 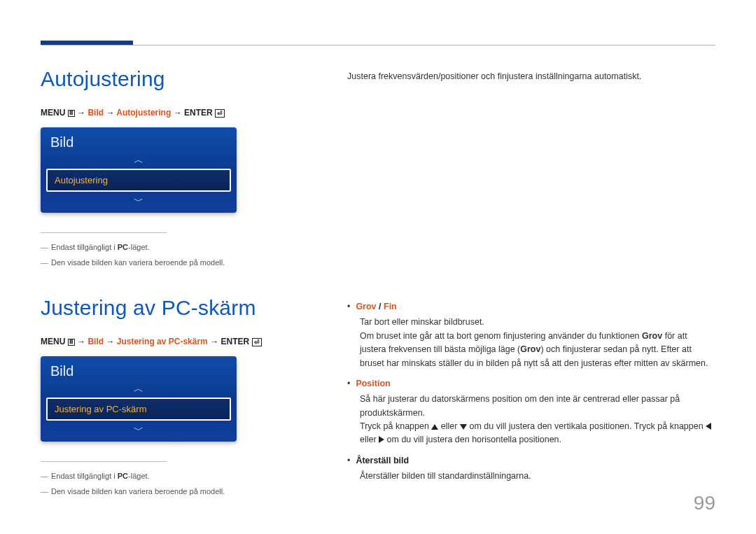 I want to click on b1-p2: Om bruset inte går att ta bort genom fin…, so click(x=538, y=350).